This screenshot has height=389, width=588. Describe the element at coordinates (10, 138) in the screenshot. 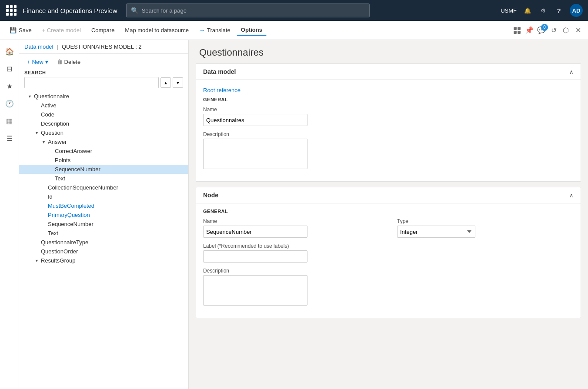

I see `nav-list-icon: ☰` at that location.